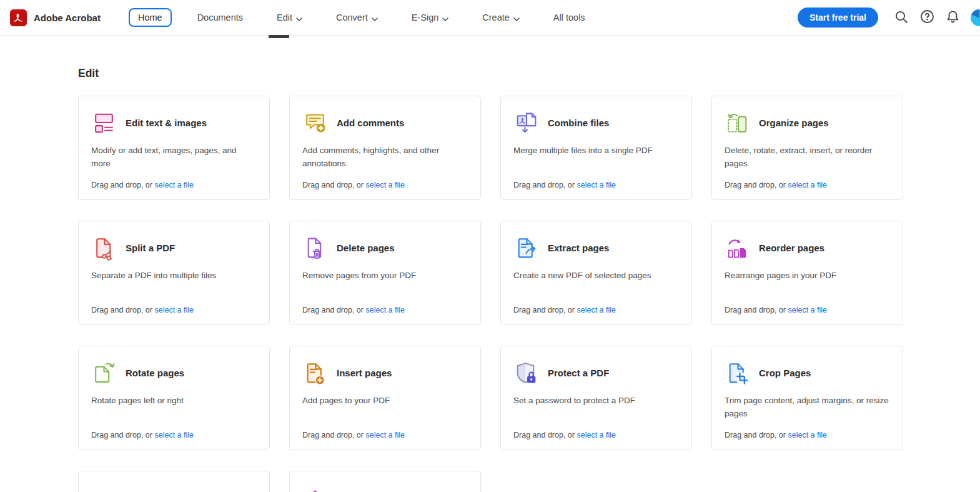 The height and width of the screenshot is (492, 980). Describe the element at coordinates (220, 18) in the screenshot. I see `nav-item-documents: Documents` at that location.